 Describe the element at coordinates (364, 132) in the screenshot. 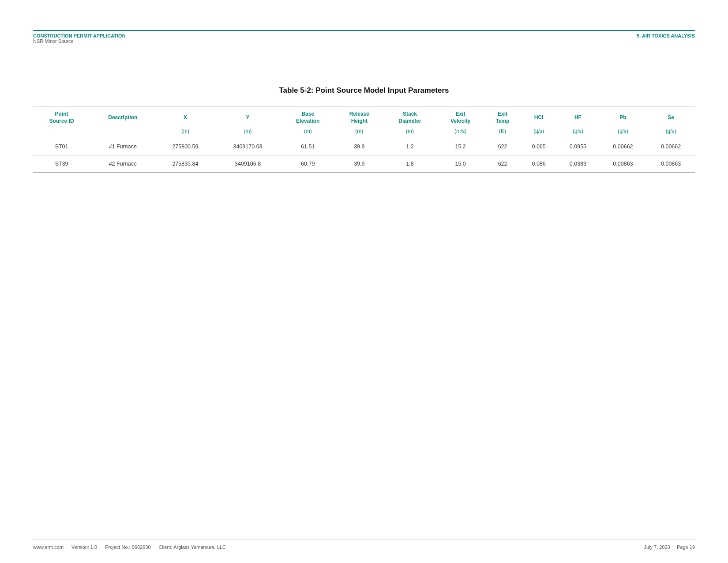

I see `table-units-row: (m) (m) (m) (m) (m) (m/s) (K) (g/s) (g/s…` at that location.